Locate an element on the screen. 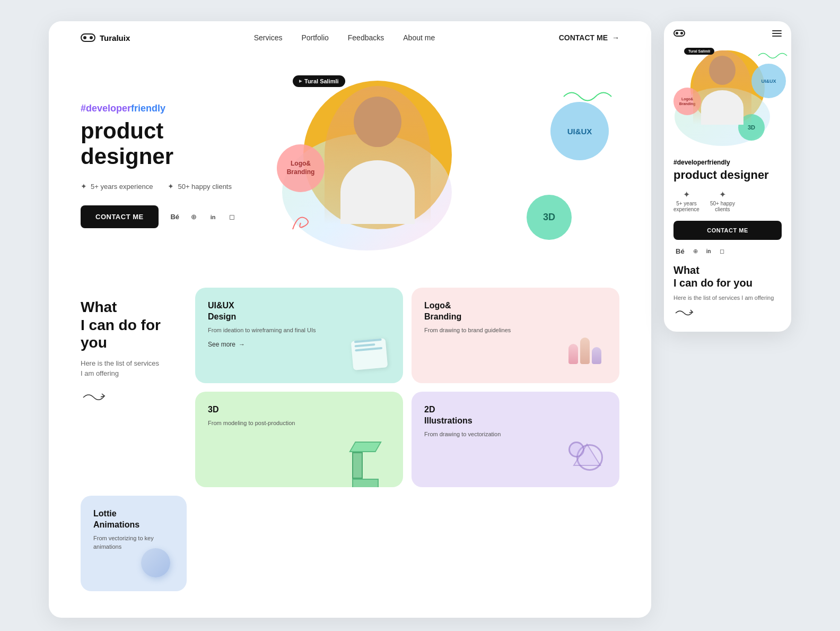 This screenshot has height=631, width=840. linkedin-icon: in is located at coordinates (213, 217).